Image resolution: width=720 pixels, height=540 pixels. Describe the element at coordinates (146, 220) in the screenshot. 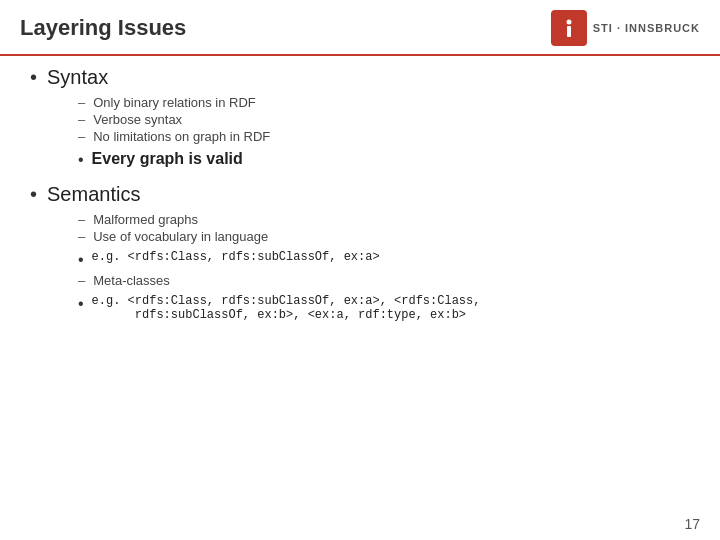

I see `semantics-item-1: Malformed graphs` at that location.